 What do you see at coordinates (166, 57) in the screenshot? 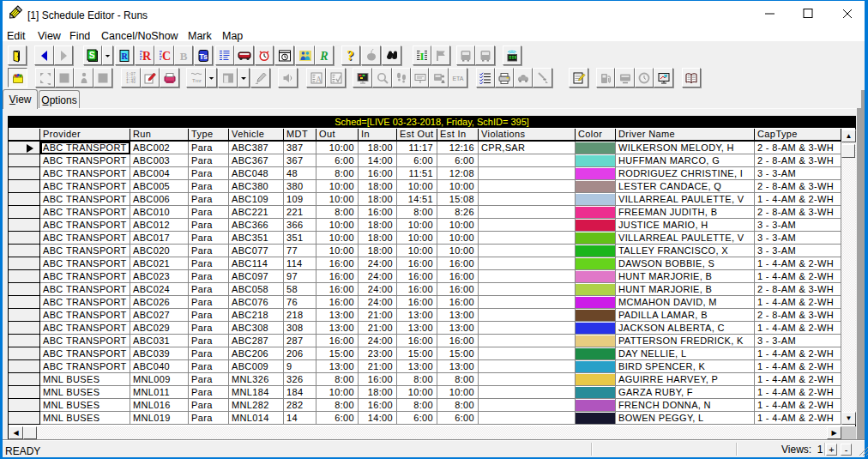
I see `svg-text: C` at bounding box center [166, 57].